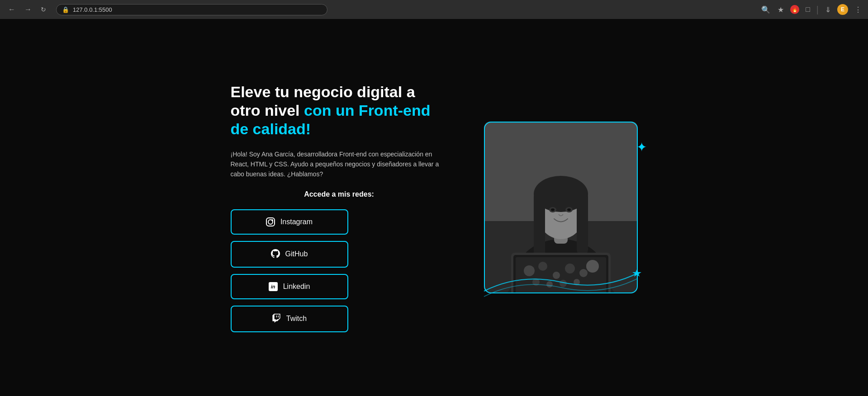 The height and width of the screenshot is (396, 868). What do you see at coordinates (66, 10) in the screenshot?
I see `lock-icon: 🔒` at bounding box center [66, 10].